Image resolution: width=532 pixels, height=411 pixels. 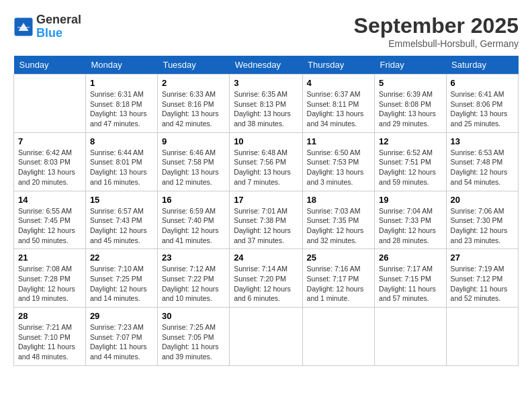 What do you see at coordinates (193, 316) in the screenshot?
I see `day-number: 30` at bounding box center [193, 316].